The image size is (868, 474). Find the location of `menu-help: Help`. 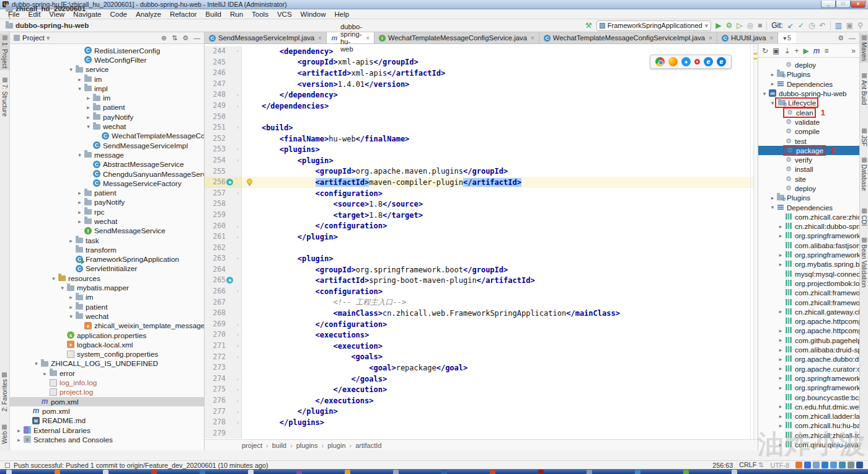

menu-help: Help is located at coordinates (342, 14).